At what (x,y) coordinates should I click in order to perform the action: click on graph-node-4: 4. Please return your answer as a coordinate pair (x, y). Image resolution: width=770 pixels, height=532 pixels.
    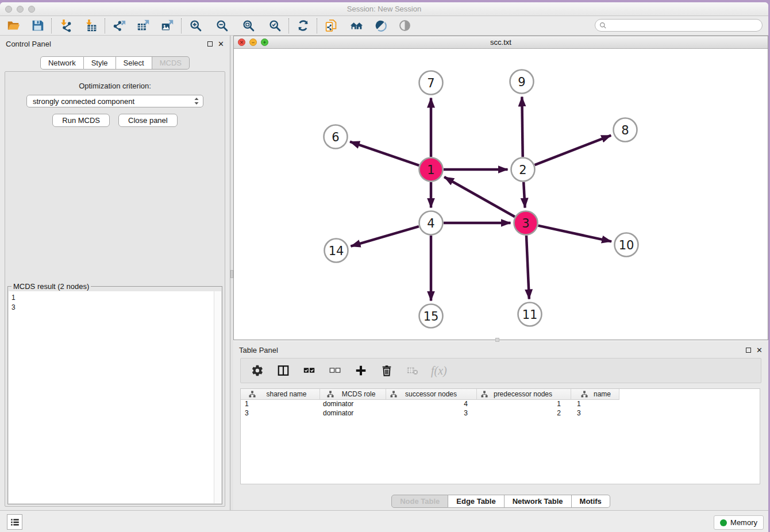
    Looking at the image, I should click on (431, 223).